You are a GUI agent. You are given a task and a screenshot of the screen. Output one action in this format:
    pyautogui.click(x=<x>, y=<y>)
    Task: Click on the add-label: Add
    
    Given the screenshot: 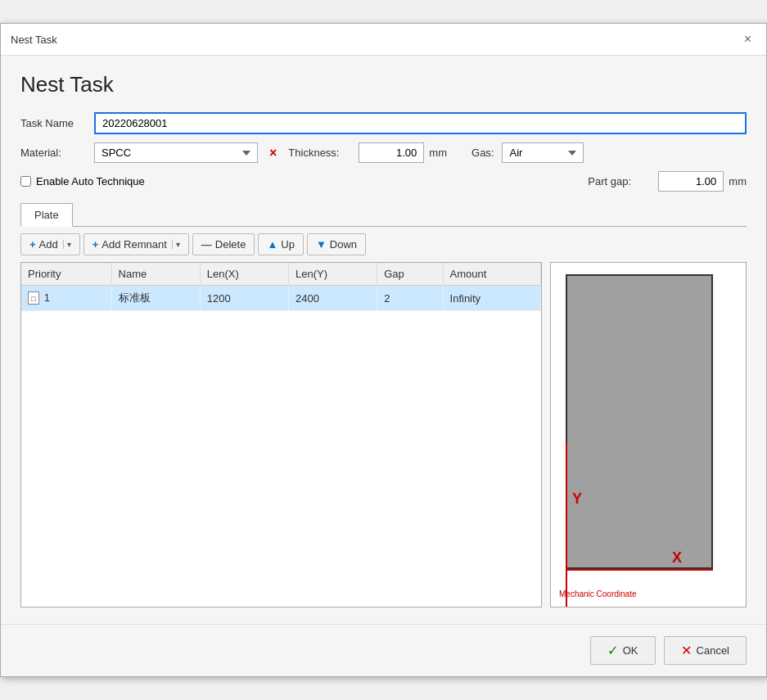 What is the action you would take?
    pyautogui.click(x=49, y=244)
    